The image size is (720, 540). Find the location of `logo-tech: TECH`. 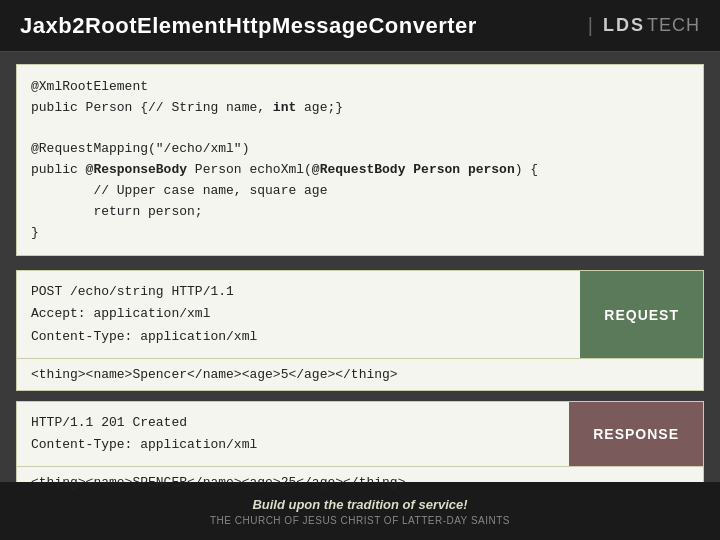

logo-tech: TECH is located at coordinates (674, 26).